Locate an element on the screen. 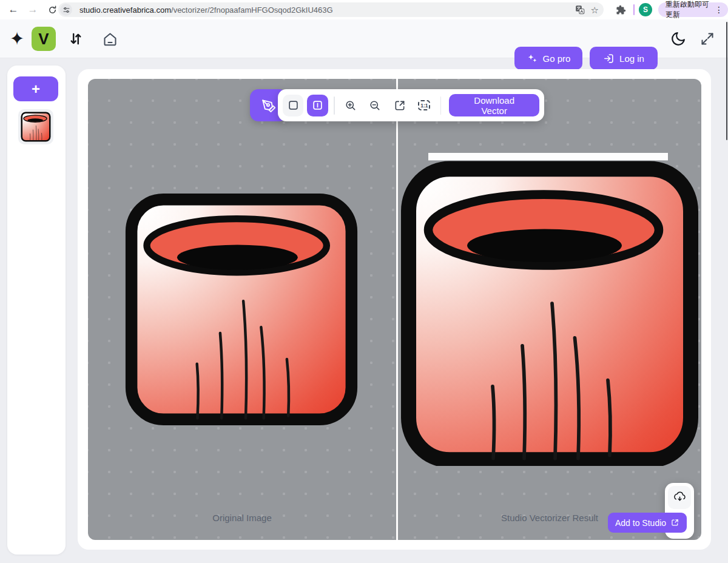  chrome-divider is located at coordinates (634, 10).